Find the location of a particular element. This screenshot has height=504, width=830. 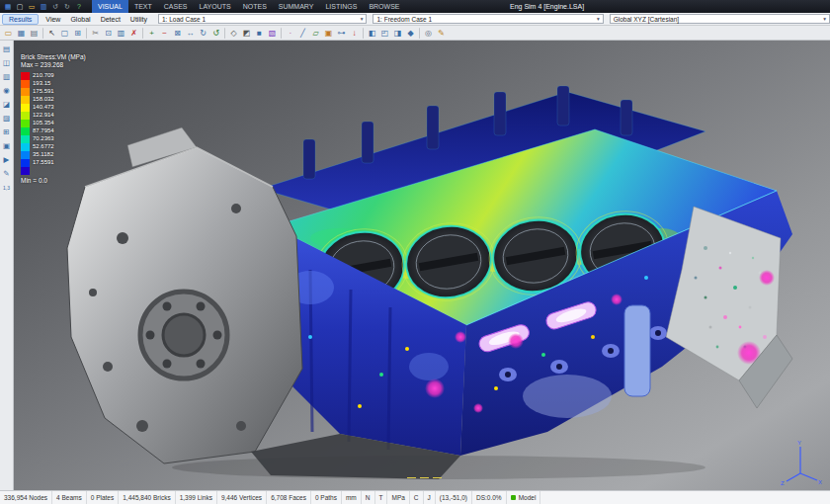

peek-icon: ◉ is located at coordinates (7, 91).